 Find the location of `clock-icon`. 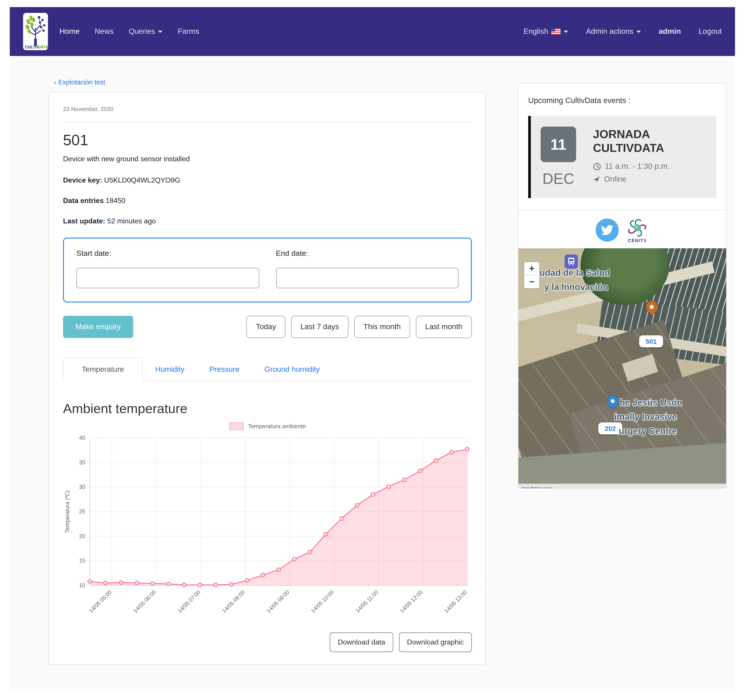

clock-icon is located at coordinates (597, 167).